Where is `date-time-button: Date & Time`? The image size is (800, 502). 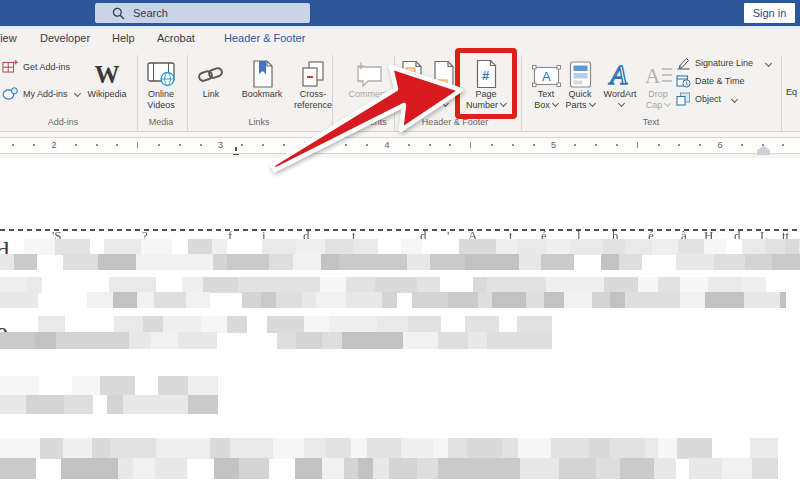
date-time-button: Date & Time is located at coordinates (710, 81).